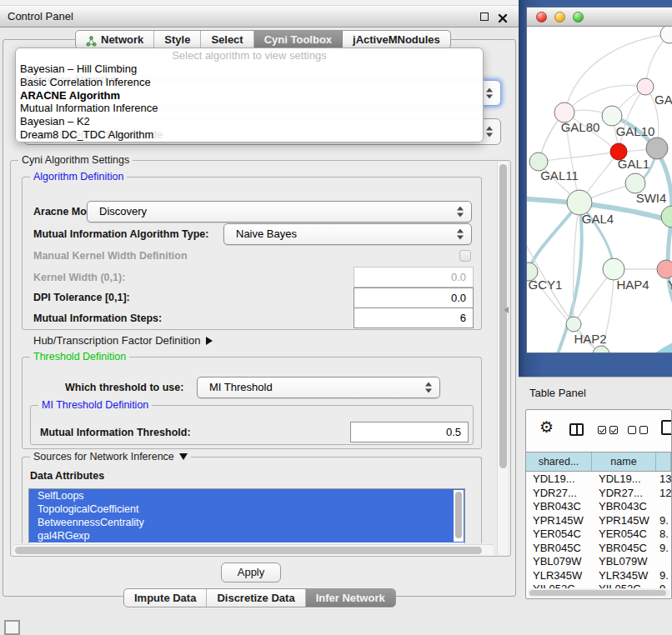  Describe the element at coordinates (67, 476) in the screenshot. I see `data-attributes-label: Data Attributes` at that location.